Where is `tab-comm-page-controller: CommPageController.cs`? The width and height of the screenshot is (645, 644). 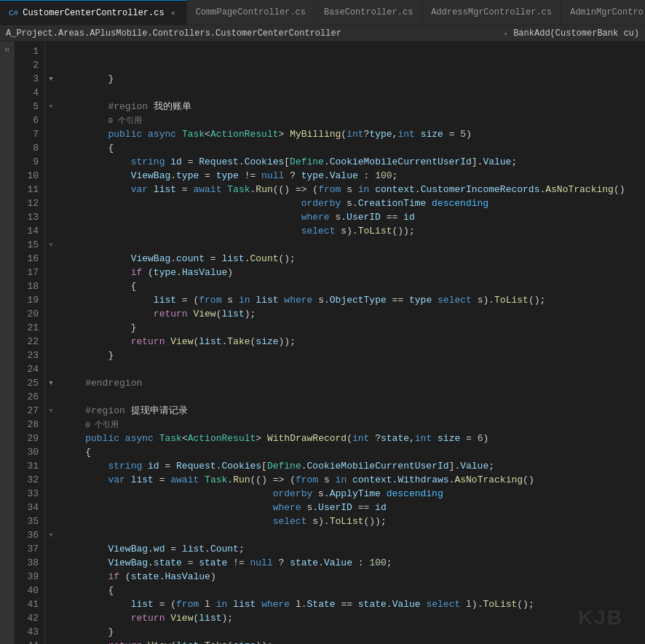 tab-comm-page-controller: CommPageController.cs is located at coordinates (251, 12).